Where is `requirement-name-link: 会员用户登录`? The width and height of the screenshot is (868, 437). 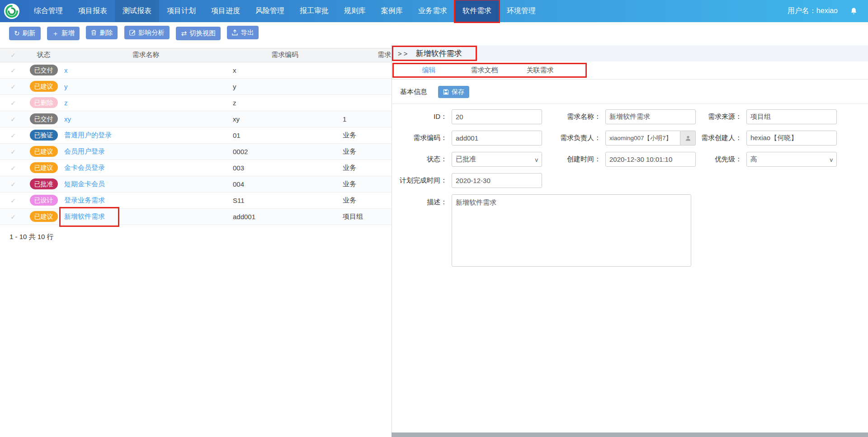 requirement-name-link: 会员用户登录 is located at coordinates (85, 151).